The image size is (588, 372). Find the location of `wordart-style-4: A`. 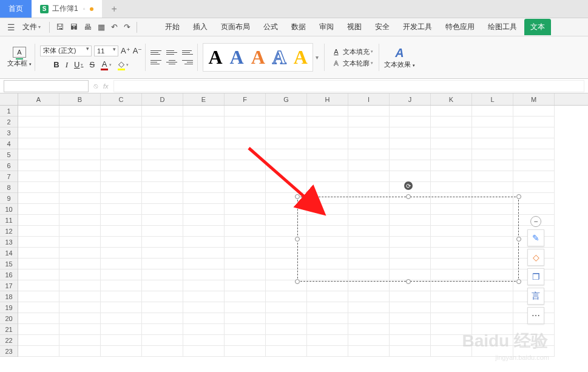

wordart-style-4: A is located at coordinates (279, 57).